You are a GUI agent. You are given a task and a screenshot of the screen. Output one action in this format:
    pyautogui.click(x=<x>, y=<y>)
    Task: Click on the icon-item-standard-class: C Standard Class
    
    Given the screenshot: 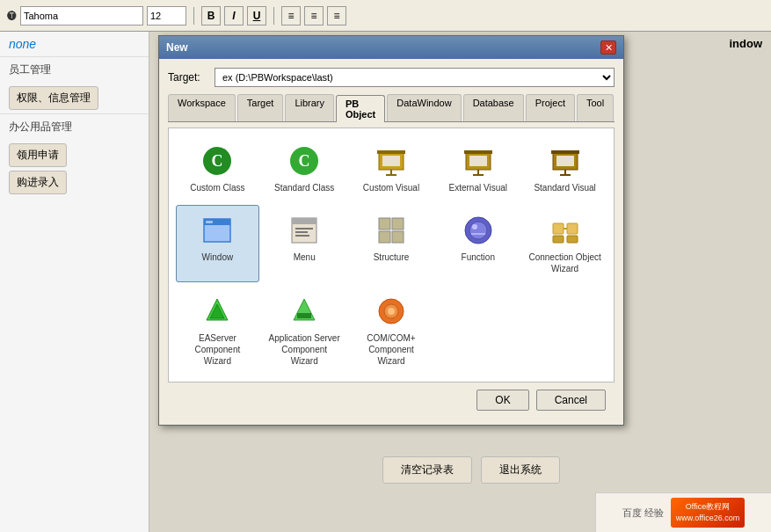 What is the action you would take?
    pyautogui.click(x=304, y=169)
    